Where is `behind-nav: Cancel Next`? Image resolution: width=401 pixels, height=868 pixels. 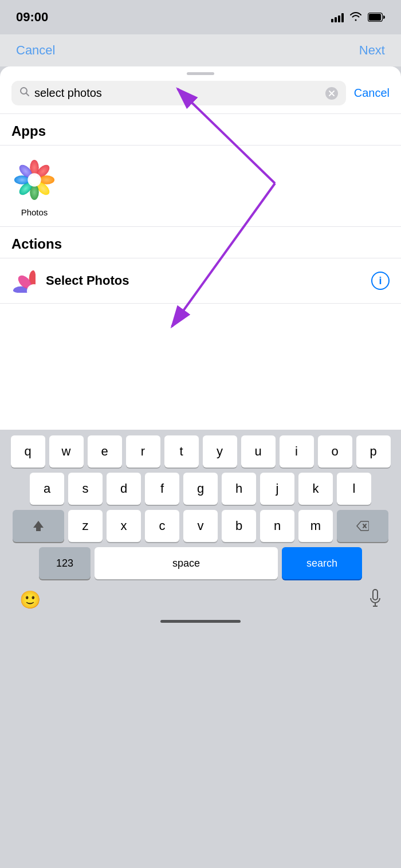 behind-nav: Cancel Next is located at coordinates (200, 50).